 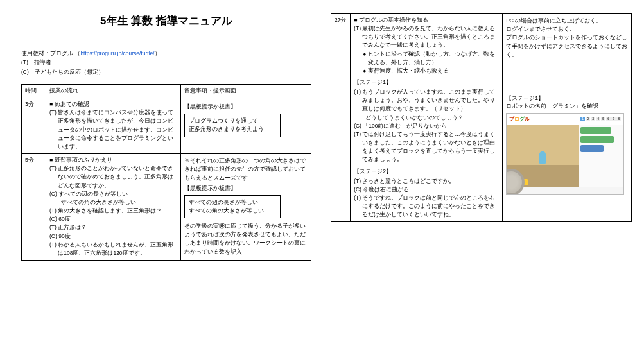 What do you see at coordinates (167, 126) in the screenshot?
I see `table-row: 3分 めあての確認 皆さんは今までにコンパスや分度器を使って正多角形を描いてきま…` at bounding box center [167, 126].